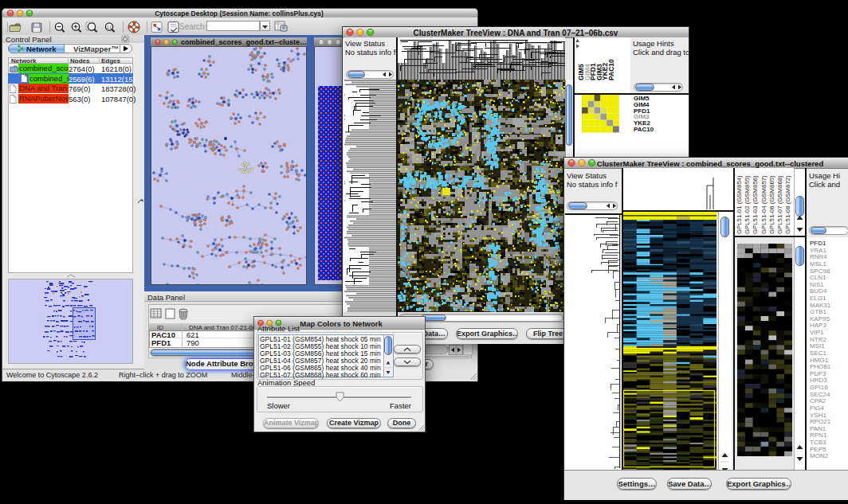 The image size is (848, 504). Describe the element at coordinates (787, 205) in the screenshot. I see `svg-text: GPL51-08 (GSM872)` at that location.